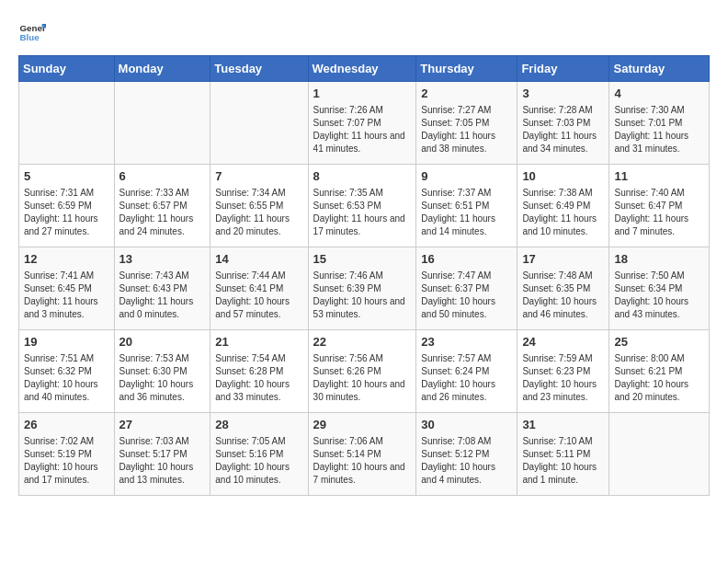 This screenshot has width=728, height=563. I want to click on day-info-line: Sunset: 7:07 PM, so click(362, 123).